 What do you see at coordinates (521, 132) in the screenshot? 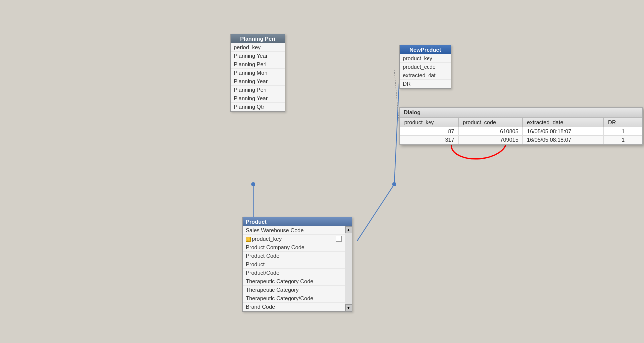
I see `dialog-row: 87 610805 16/05/05 08:18:07 1` at bounding box center [521, 132].